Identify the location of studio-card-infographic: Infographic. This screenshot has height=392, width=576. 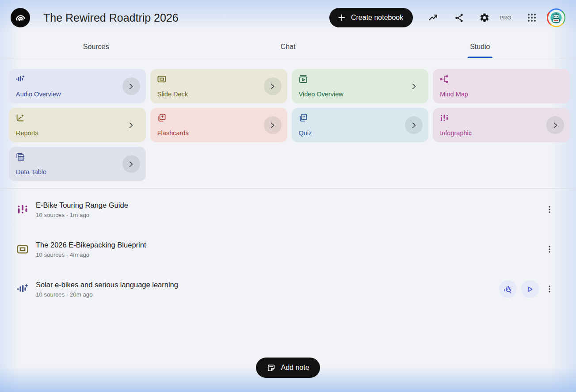
(501, 125).